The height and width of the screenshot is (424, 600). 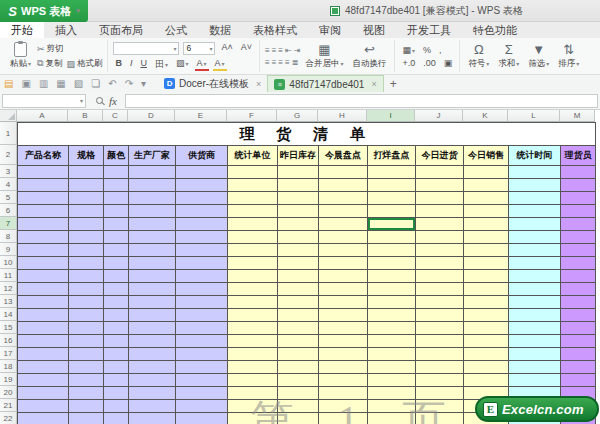 I want to click on cell-A4, so click(x=44, y=186).